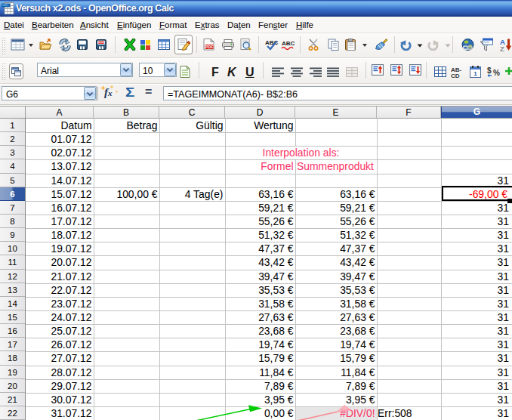 The height and width of the screenshot is (420, 512). I want to click on svg-text: 1, so click(476, 74).